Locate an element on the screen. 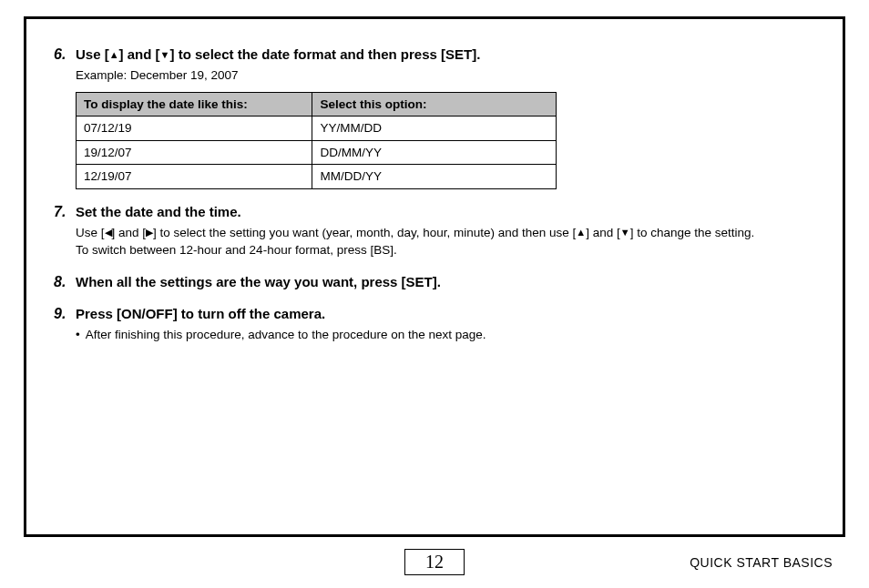  step-8-number: 8. is located at coordinates (65, 282).